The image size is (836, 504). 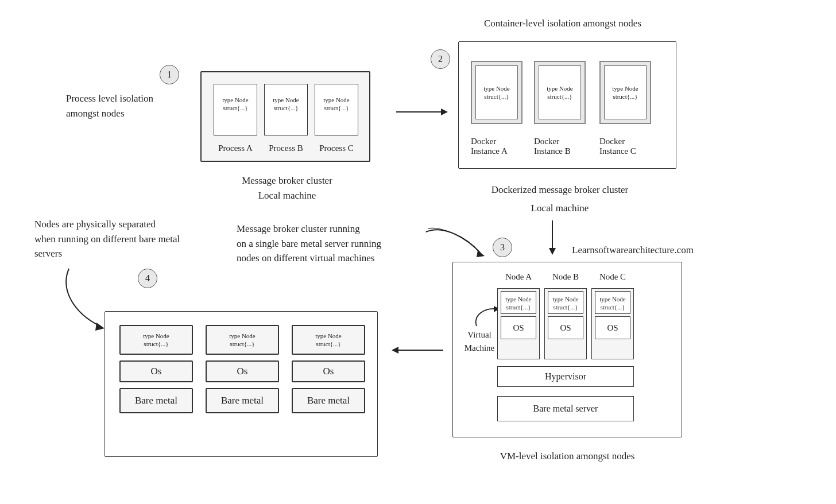 I want to click on step-number-1: 1, so click(x=169, y=75).